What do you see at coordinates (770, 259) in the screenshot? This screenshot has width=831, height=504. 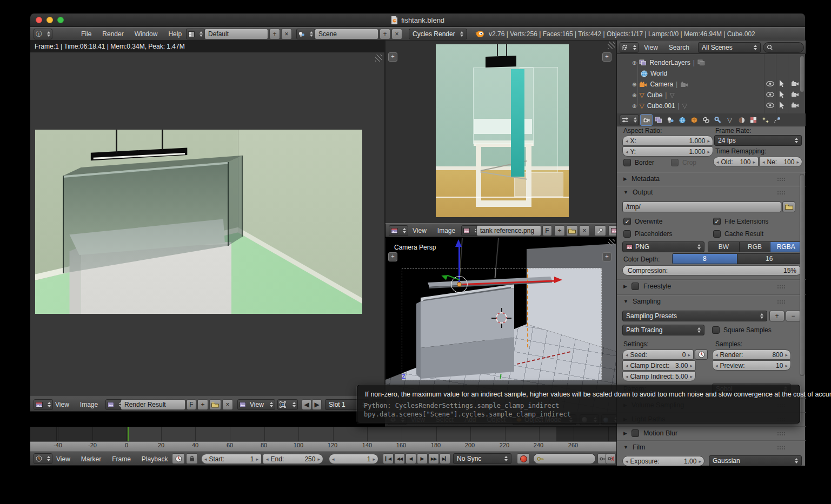 I see `depth-16-button: 16` at bounding box center [770, 259].